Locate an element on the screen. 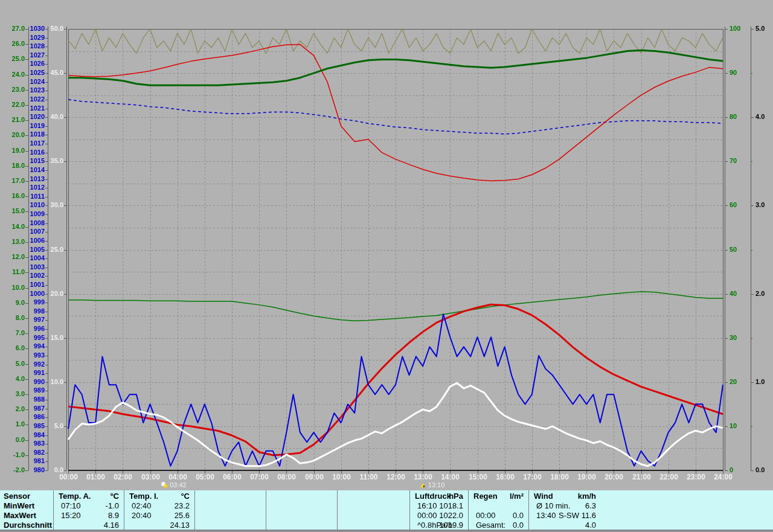 This screenshot has height=532, width=773. table-col-tempa: Temp. A.°C07:10-1.015:208.94.16 is located at coordinates (89, 510).